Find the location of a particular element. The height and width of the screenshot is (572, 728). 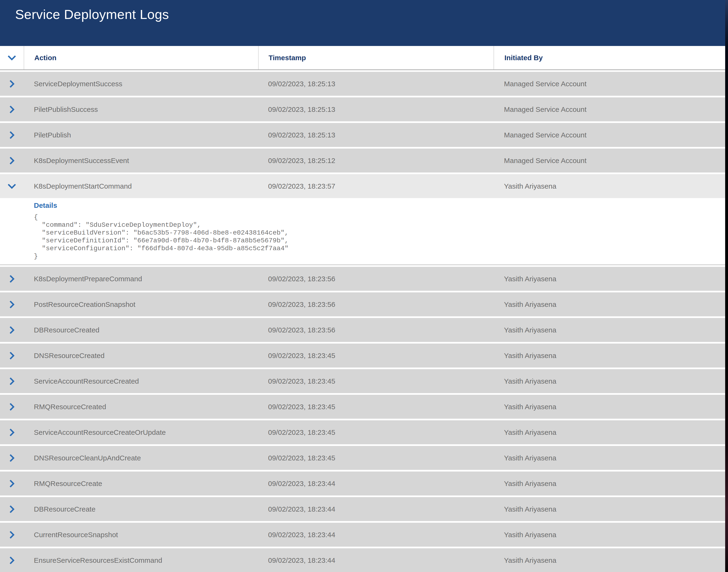

details-panel: Details { "command": "SduServiceDeployme… is located at coordinates (363, 232).